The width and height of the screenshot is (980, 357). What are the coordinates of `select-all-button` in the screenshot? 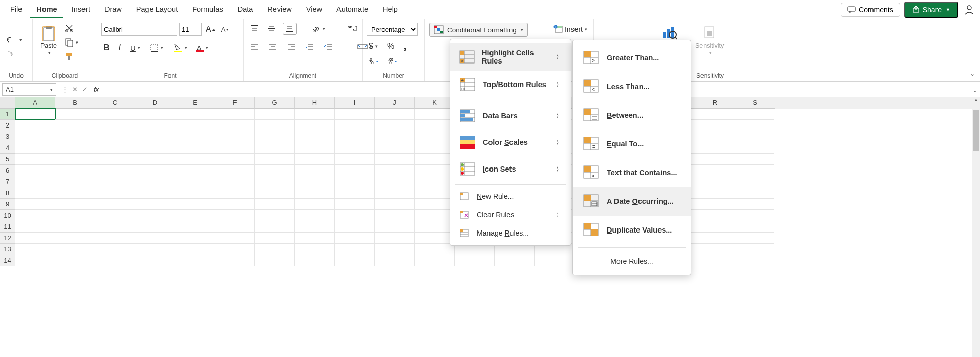 It's located at (8, 103).